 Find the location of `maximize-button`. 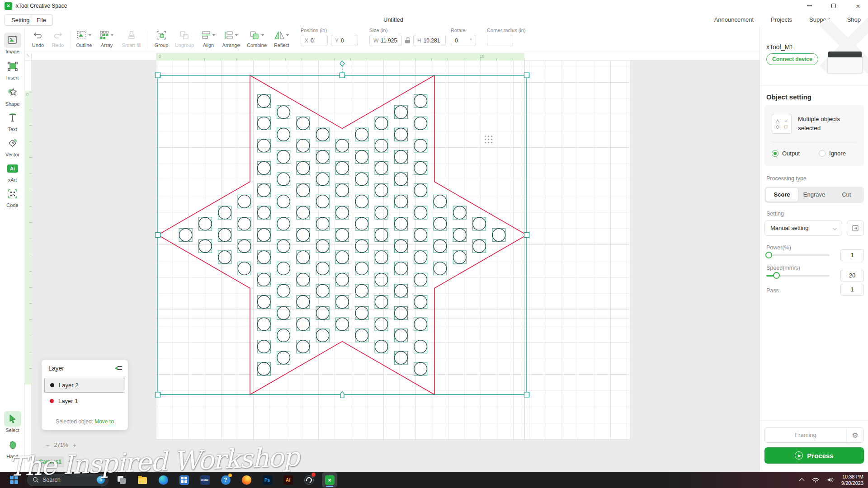

maximize-button is located at coordinates (834, 6).